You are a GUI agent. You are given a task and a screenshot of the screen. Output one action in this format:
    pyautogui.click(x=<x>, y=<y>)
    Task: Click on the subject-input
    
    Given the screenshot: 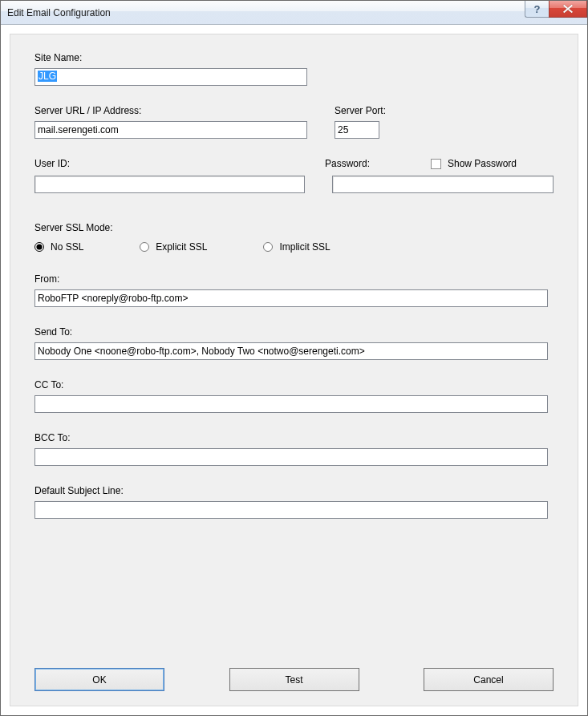 What is the action you would take?
    pyautogui.click(x=291, y=510)
    